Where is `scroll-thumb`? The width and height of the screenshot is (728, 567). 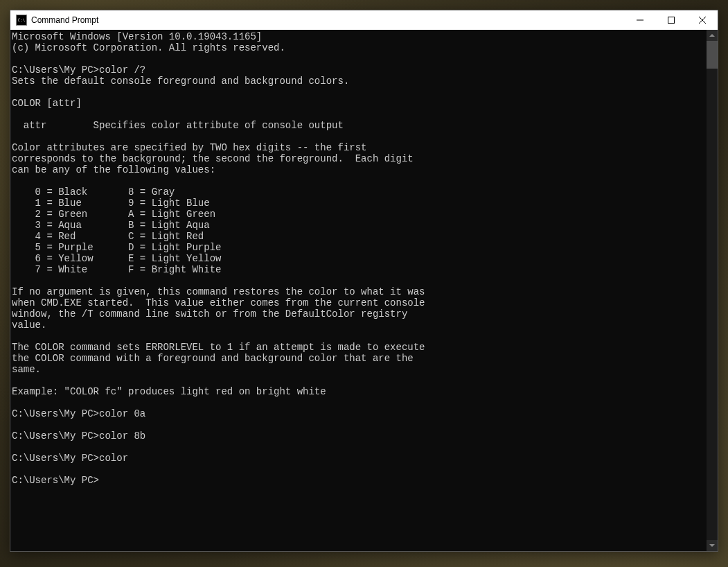 scroll-thumb is located at coordinates (712, 55).